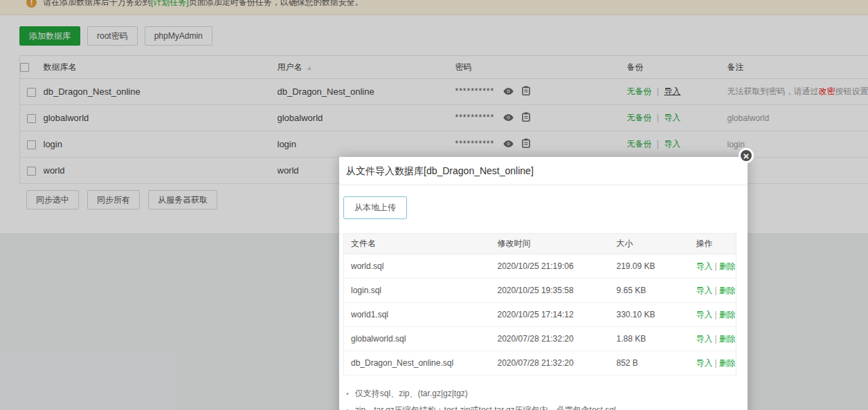 This screenshot has height=410, width=868. Describe the element at coordinates (649, 244) in the screenshot. I see `header-file-size: 大小` at that location.